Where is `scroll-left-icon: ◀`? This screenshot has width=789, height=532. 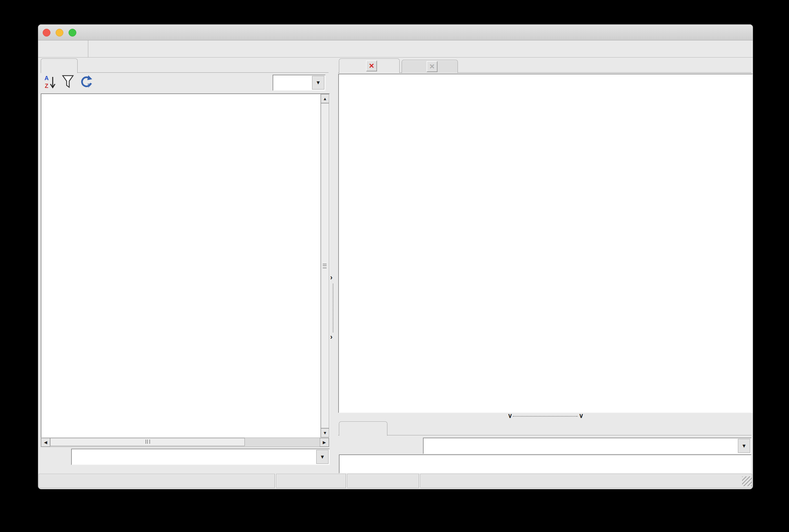
scroll-left-icon: ◀ is located at coordinates (45, 442).